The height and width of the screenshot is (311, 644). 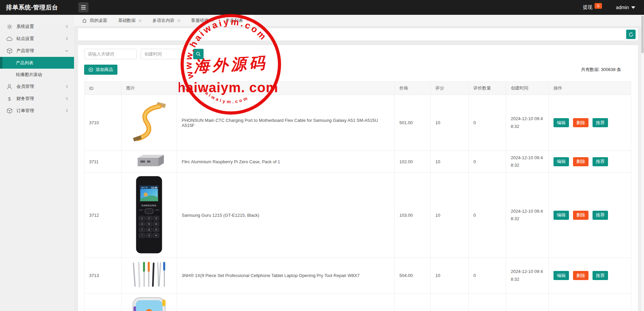 What do you see at coordinates (149, 230) in the screenshot?
I see `svg-text: 8` at bounding box center [149, 230].